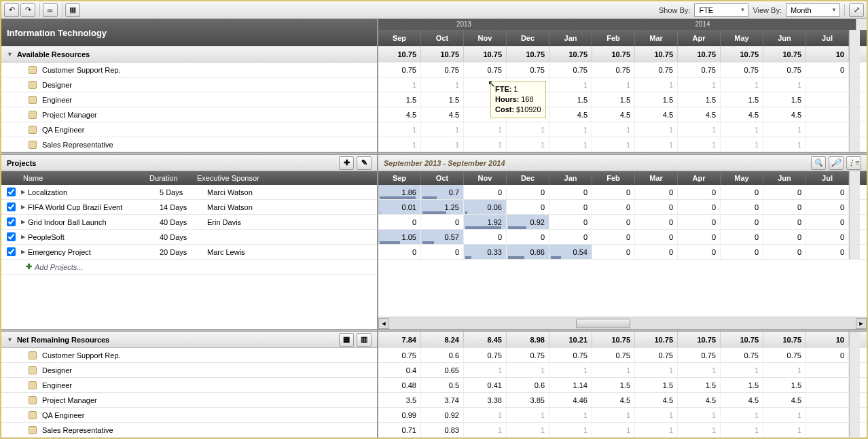 The width and height of the screenshot is (868, 439). What do you see at coordinates (622, 370) in the screenshot?
I see `resource-data-row: 0.40.6511111111` at bounding box center [622, 370].